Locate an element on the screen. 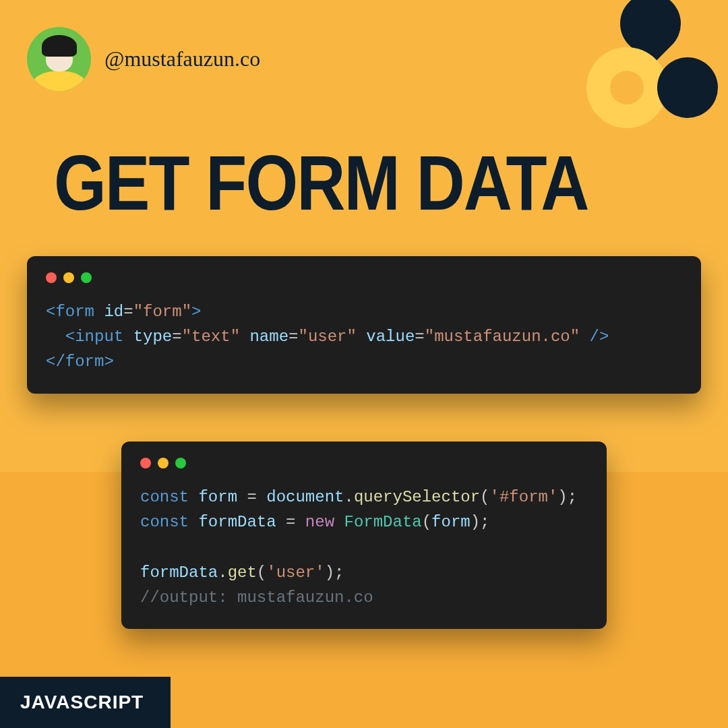 The width and height of the screenshot is (728, 728). category-tag: JAVASCRIPT is located at coordinates (85, 702).